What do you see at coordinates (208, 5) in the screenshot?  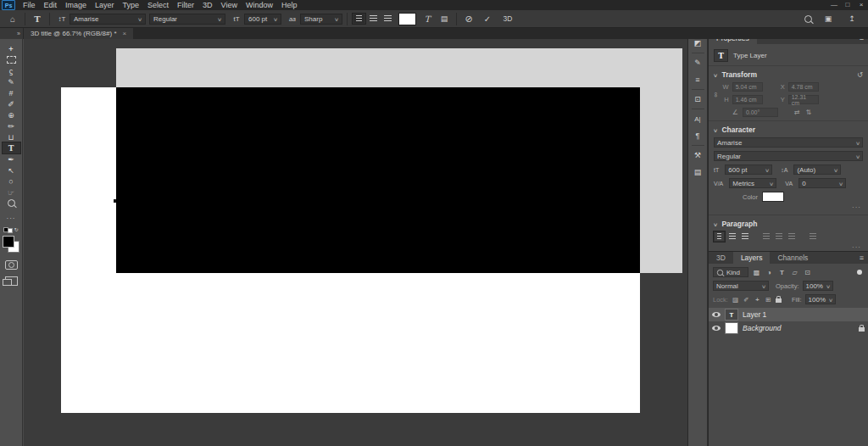 I see `menu-3d: 3D` at bounding box center [208, 5].